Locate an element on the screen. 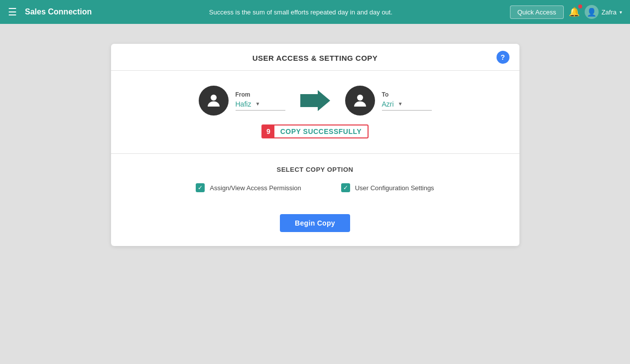  from-label: From is located at coordinates (260, 95).